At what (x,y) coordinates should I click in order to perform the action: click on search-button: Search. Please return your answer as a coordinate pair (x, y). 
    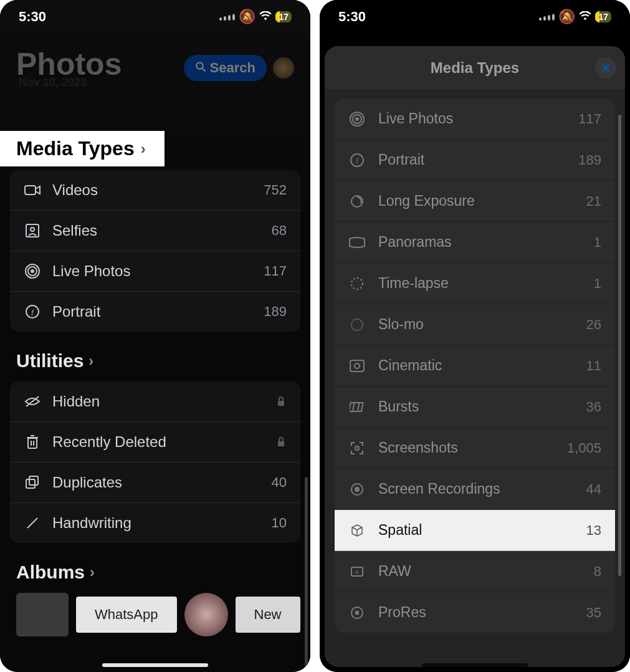
    Looking at the image, I should click on (226, 68).